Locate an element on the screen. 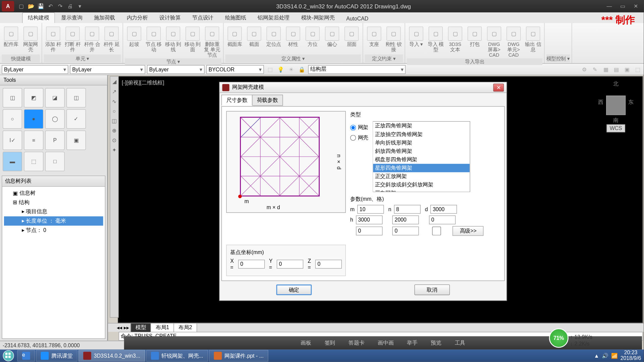  ribbon-tab: 绘施图纸 is located at coordinates (235, 18).